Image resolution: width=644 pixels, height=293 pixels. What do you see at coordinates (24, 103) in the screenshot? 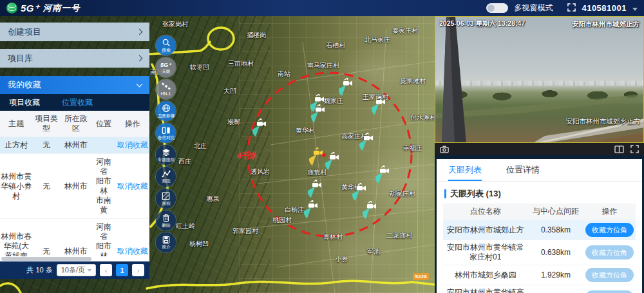
I see `tab-project-favorites: 项目收藏` at bounding box center [24, 103].